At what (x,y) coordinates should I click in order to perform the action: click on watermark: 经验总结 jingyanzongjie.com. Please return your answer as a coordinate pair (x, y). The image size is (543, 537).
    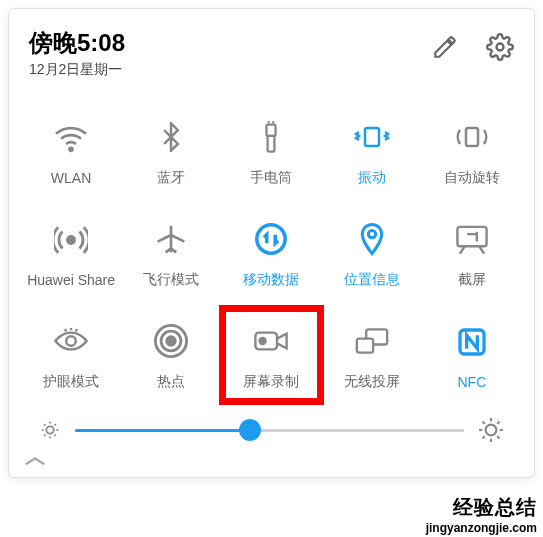
    Looking at the image, I should click on (482, 514).